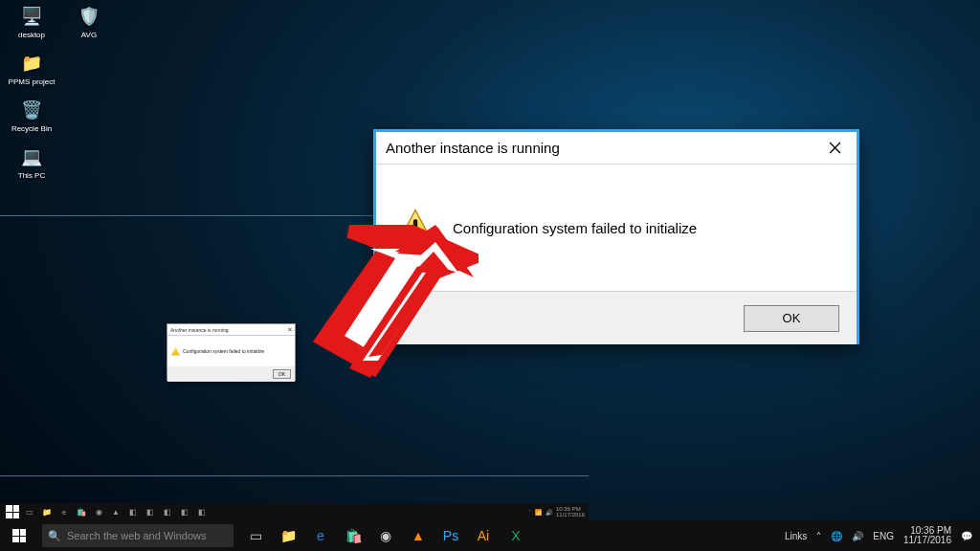  Describe the element at coordinates (32, 163) in the screenshot. I see `desktop-icon-this-pc: 💻 This PC` at that location.